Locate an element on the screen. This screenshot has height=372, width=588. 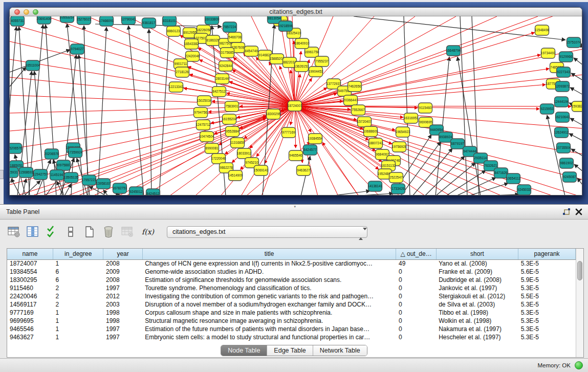
network-node: 25206576 is located at coordinates (16, 148).